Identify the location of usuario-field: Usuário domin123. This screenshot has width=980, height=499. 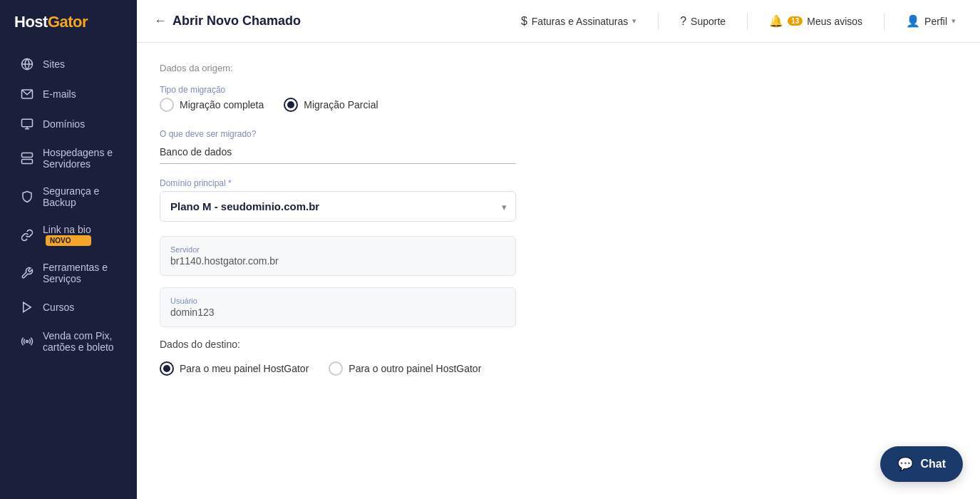
(338, 307).